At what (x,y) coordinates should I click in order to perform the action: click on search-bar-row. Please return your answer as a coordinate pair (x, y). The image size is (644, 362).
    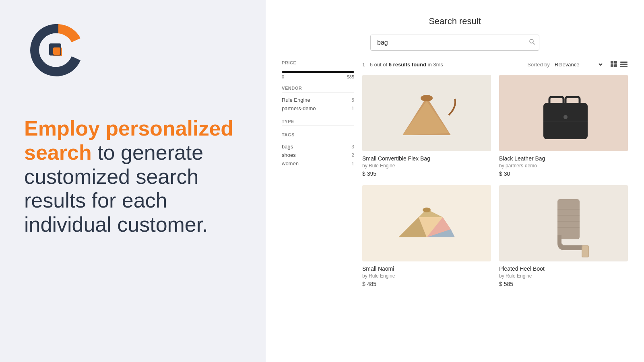
    Looking at the image, I should click on (455, 43).